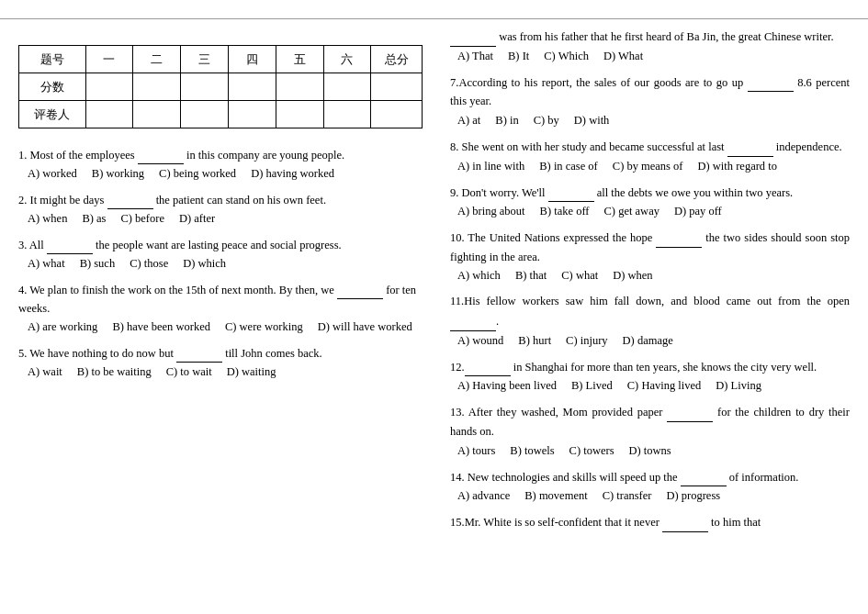  What do you see at coordinates (347, 60) in the screenshot?
I see `score-table-header: 六` at bounding box center [347, 60].